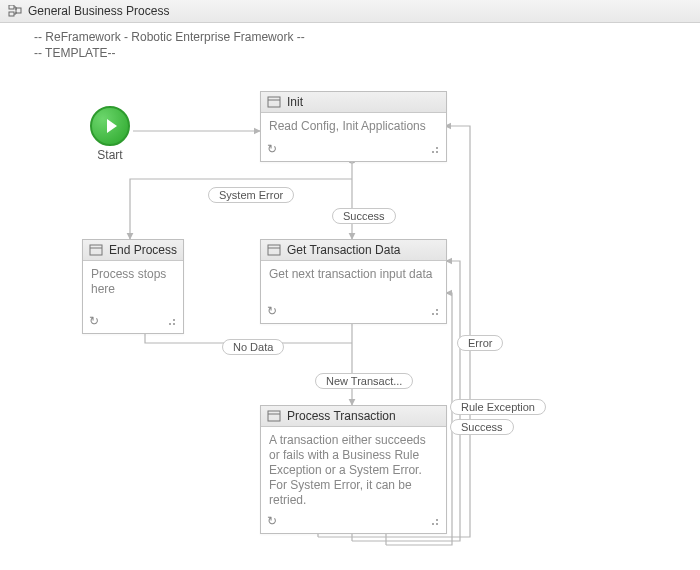 The width and height of the screenshot is (700, 570). I want to click on state-init-desc: Read Config, Init Applications, so click(348, 126).